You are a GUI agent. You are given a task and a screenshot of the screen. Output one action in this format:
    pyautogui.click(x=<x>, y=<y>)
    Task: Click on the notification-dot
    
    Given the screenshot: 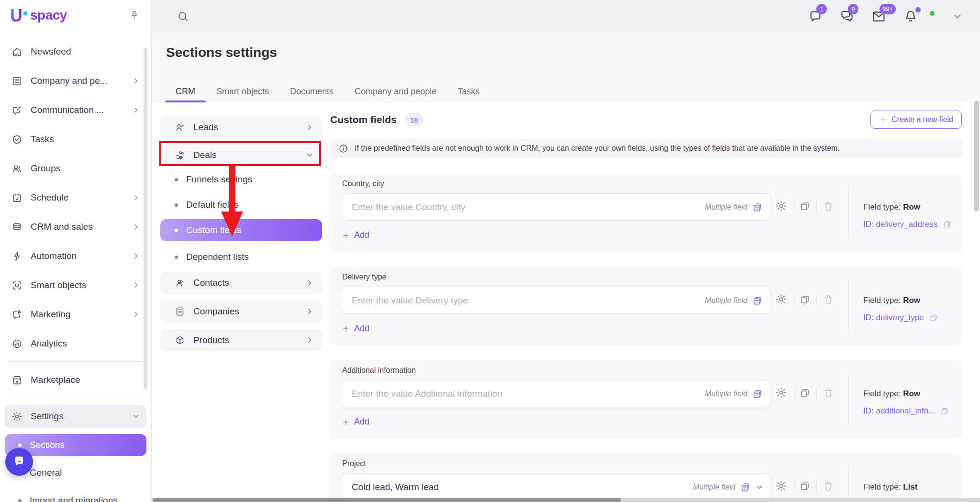 What is the action you would take?
    pyautogui.click(x=918, y=10)
    